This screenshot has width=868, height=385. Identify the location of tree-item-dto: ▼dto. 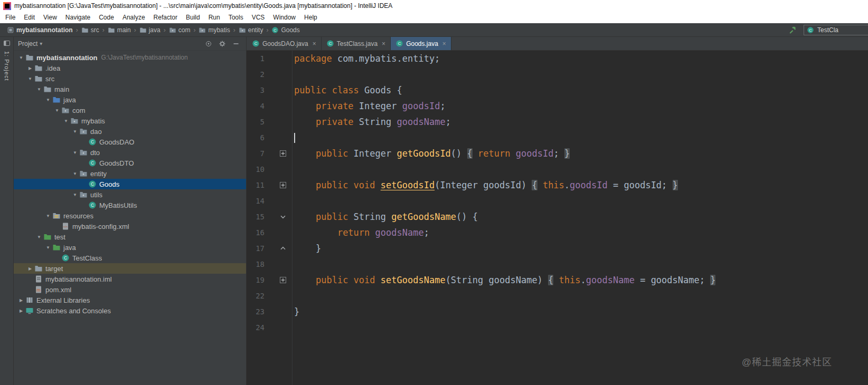
(130, 152).